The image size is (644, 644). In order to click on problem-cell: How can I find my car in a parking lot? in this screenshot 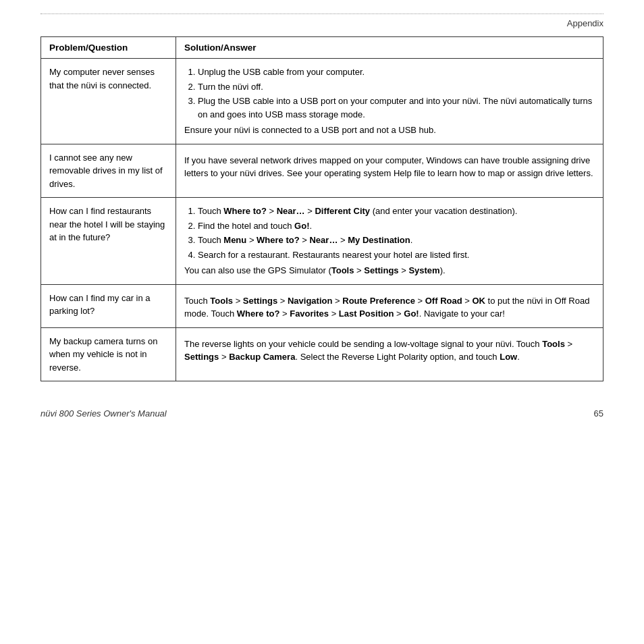, I will do `click(109, 306)`.